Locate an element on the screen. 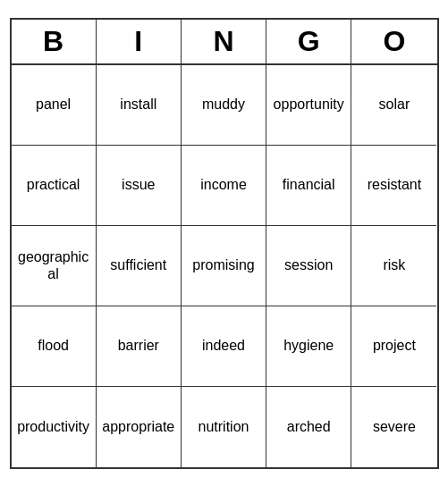  cell-text: hygiene is located at coordinates (309, 345).